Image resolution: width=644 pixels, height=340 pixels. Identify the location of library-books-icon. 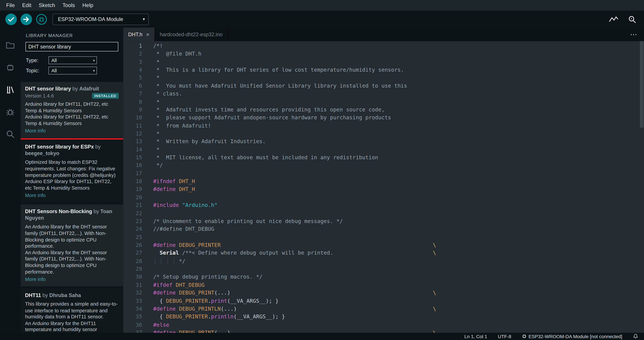
(10, 90).